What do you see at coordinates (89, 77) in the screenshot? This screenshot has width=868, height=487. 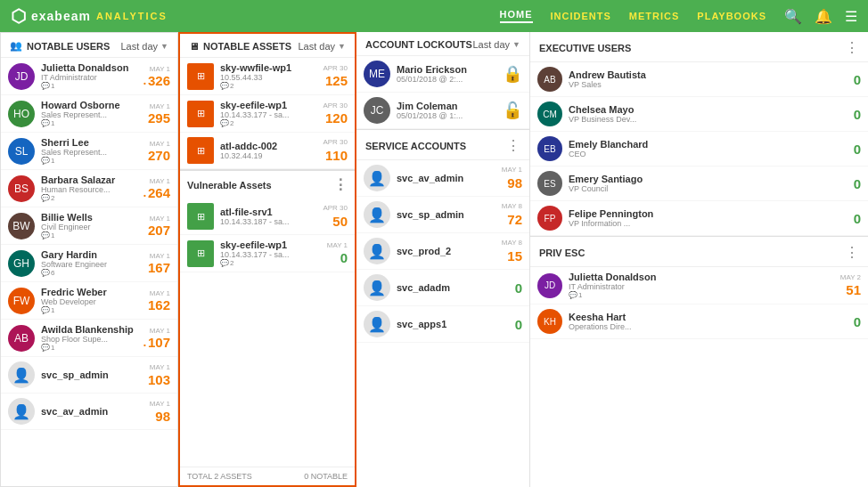 I see `table-row: JD Julietta Donaldson IT Administrator 💬…` at bounding box center [89, 77].